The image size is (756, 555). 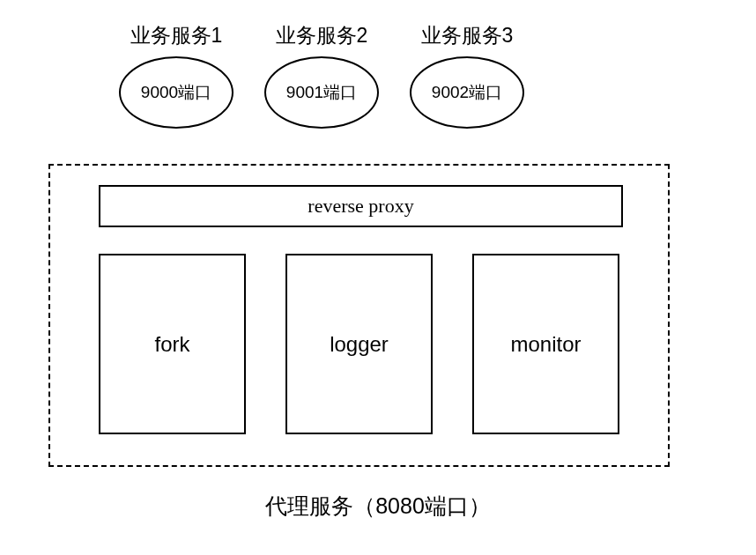 What do you see at coordinates (322, 92) in the screenshot?
I see `service-2-port: 9001端口` at bounding box center [322, 92].